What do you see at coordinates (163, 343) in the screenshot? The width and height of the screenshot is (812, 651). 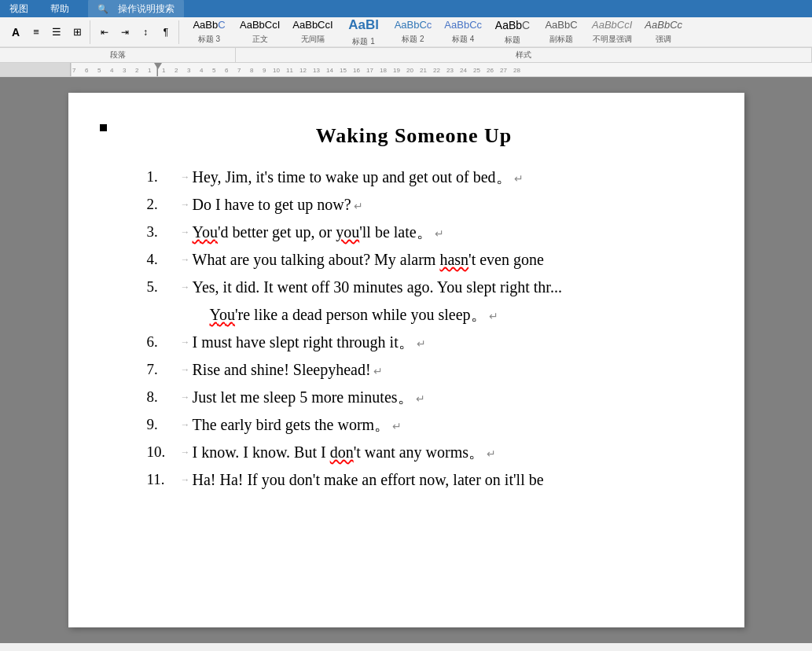 I see `item-num-6: 6.` at bounding box center [163, 343].